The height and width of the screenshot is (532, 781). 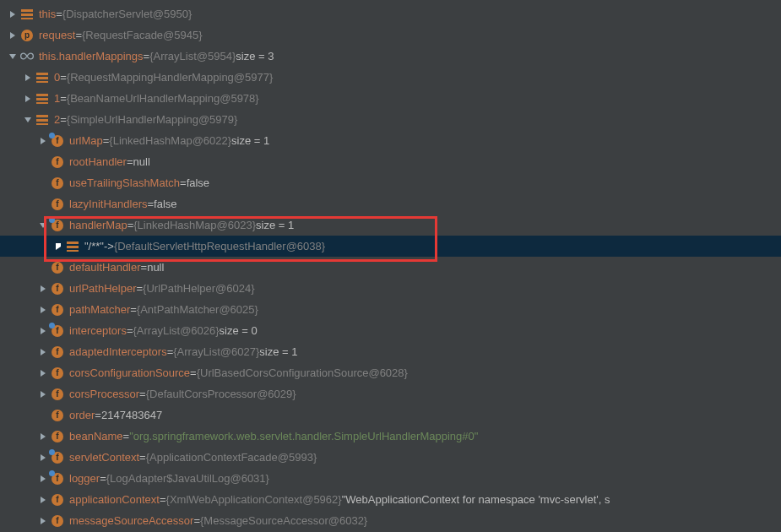 I want to click on var-value: "org.springframework.web.servlet.handler…, so click(x=304, y=436).